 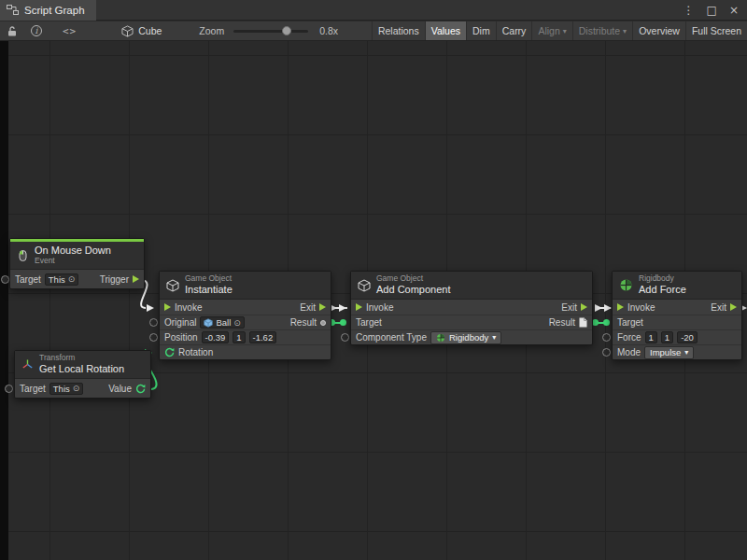 I want to click on window-title: Script Graph, so click(x=54, y=10).